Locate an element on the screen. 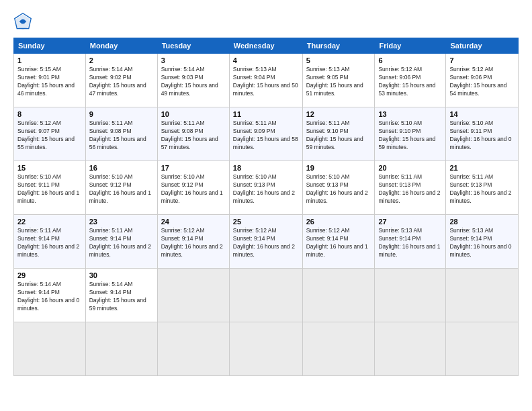 The width and height of the screenshot is (532, 411). day-detail: Sunrise: 5:14 AMSunset: 9:03 PMDaylight:… is located at coordinates (193, 82).